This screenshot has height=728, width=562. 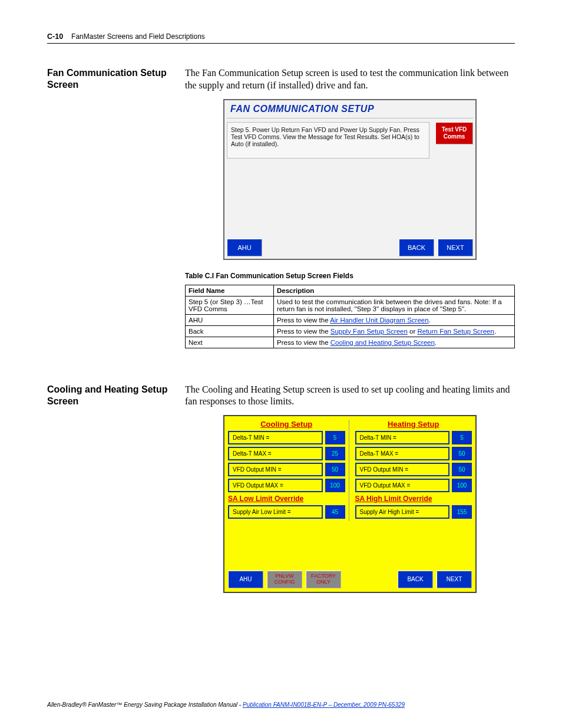 What do you see at coordinates (323, 579) in the screenshot?
I see `factory-only-button: FACTORY ONLY` at bounding box center [323, 579].